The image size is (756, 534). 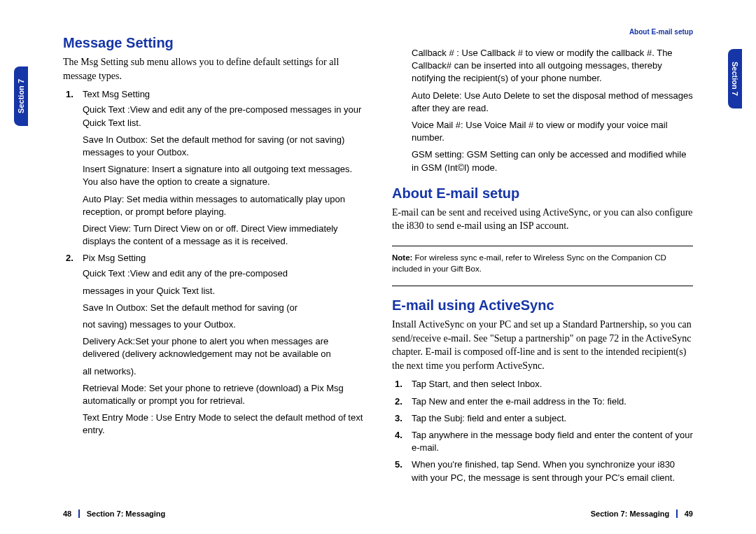 I want to click on list-item-sub: not saving) messages to your Outbox., so click(x=223, y=325).